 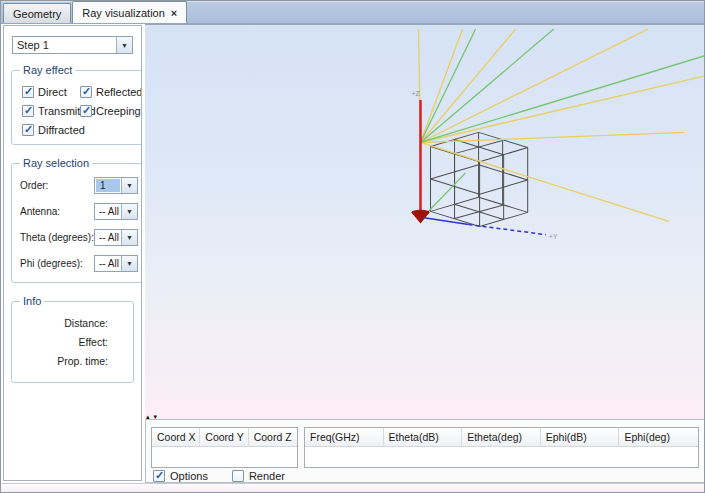 What do you see at coordinates (52, 264) in the screenshot?
I see `field-label: Phi (degrees):` at bounding box center [52, 264].